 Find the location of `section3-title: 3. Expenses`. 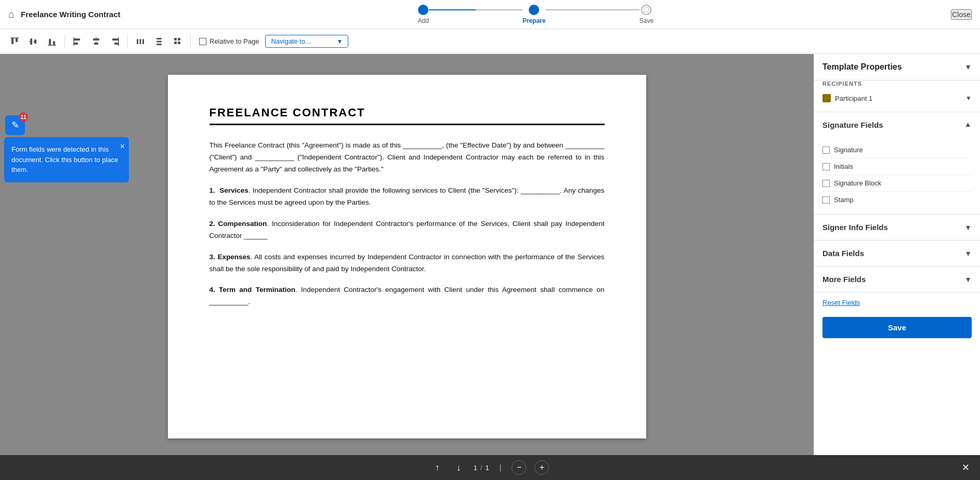

section3-title: 3. Expenses is located at coordinates (230, 257).